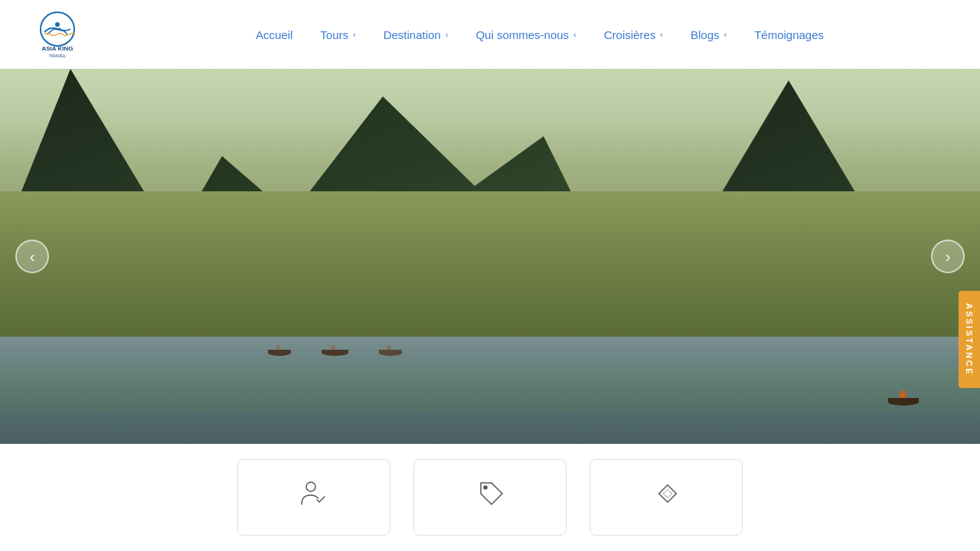 The height and width of the screenshot is (551, 980). What do you see at coordinates (490, 390) in the screenshot?
I see `water-reflection` at bounding box center [490, 390].